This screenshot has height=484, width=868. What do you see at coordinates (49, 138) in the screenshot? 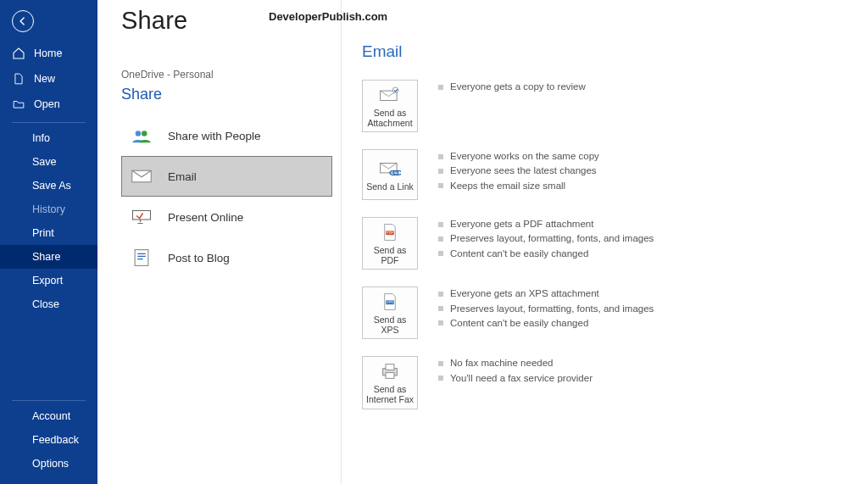
I see `nav-info: Info` at bounding box center [49, 138].